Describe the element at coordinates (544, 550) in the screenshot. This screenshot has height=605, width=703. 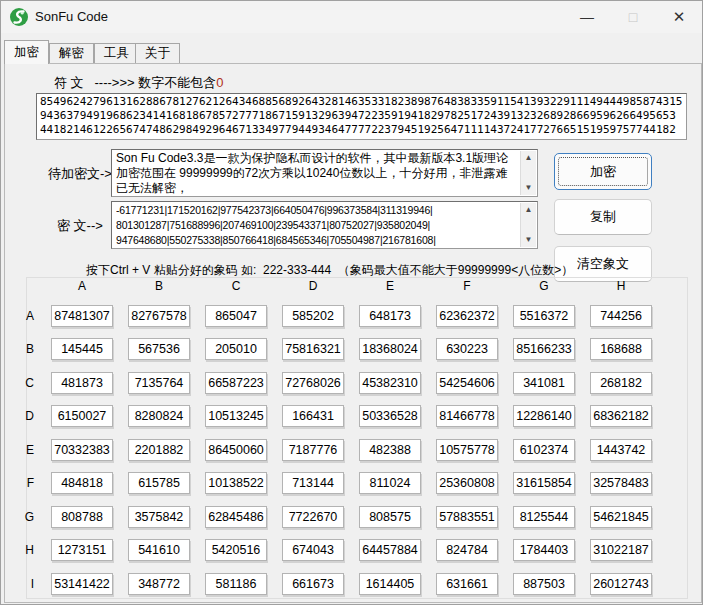
I see `grid-cell-H-G: 1784403` at that location.